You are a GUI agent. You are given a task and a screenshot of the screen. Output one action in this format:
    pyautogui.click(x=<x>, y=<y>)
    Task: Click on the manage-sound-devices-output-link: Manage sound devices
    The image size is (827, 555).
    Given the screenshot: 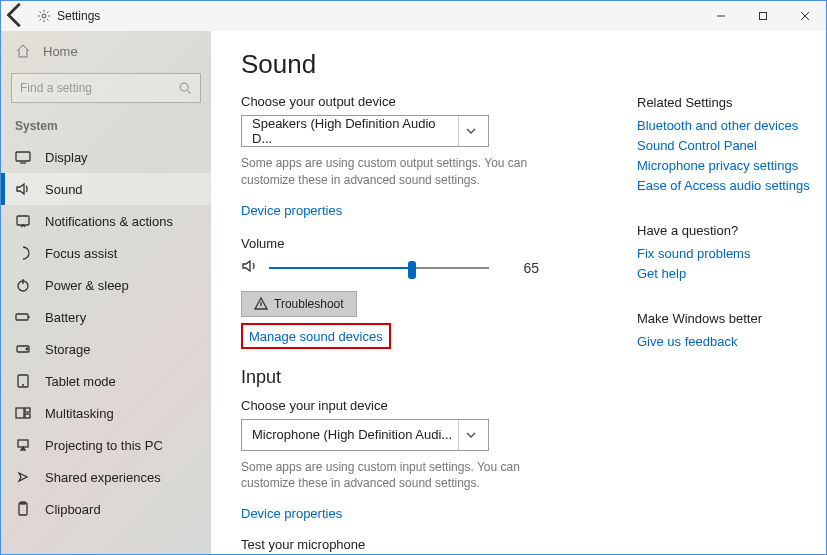 What is the action you would take?
    pyautogui.click(x=316, y=336)
    